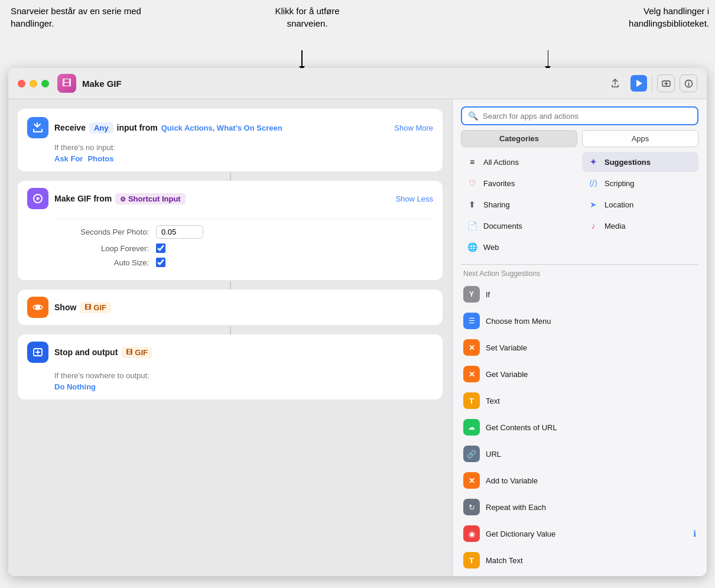  Describe the element at coordinates (580, 116) in the screenshot. I see `search-box: 🔍` at that location.